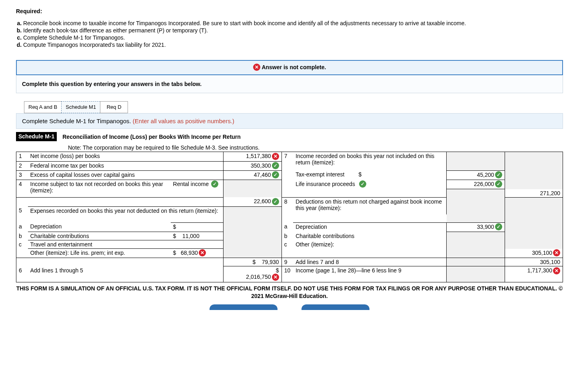  Describe the element at coordinates (369, 227) in the screenshot. I see `label-l8a: Depreciation` at that location.